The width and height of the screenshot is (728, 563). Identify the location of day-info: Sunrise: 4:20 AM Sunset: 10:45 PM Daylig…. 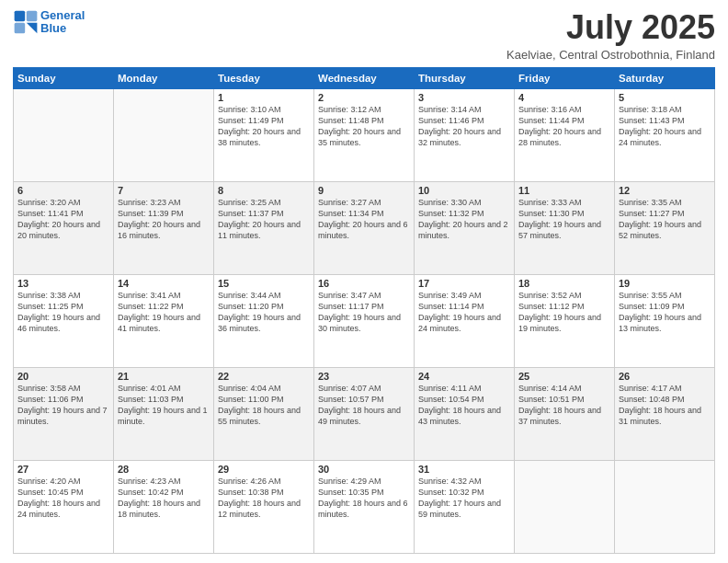
(63, 499).